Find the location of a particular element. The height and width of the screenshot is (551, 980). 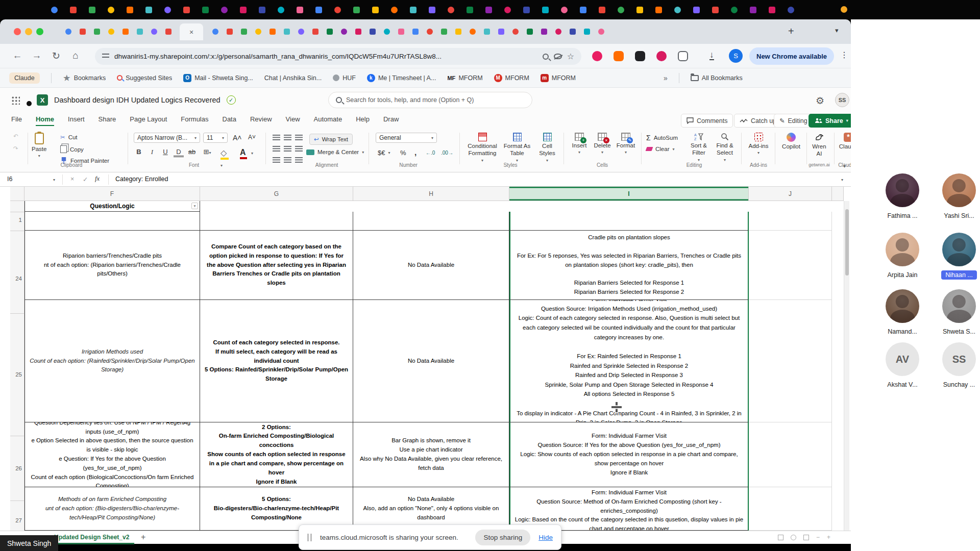

participant-tile: Yashi Sri... is located at coordinates (954, 197).